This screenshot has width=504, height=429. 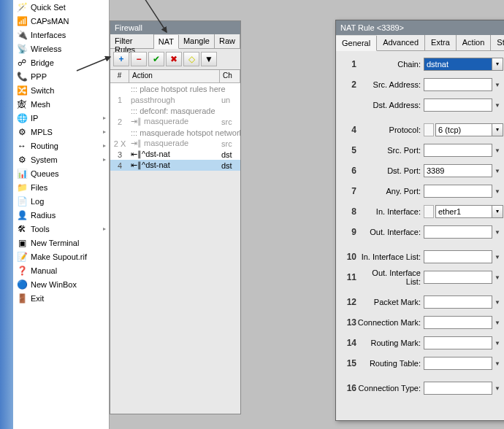 I want to click on sidebar-item-interfaces: 🔌Interfaces, so click(x=61, y=35).